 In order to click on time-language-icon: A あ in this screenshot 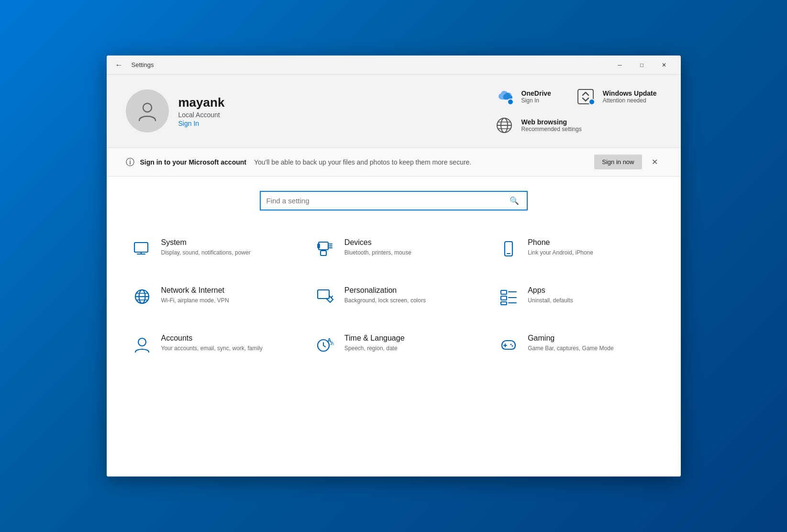, I will do `click(325, 344)`.